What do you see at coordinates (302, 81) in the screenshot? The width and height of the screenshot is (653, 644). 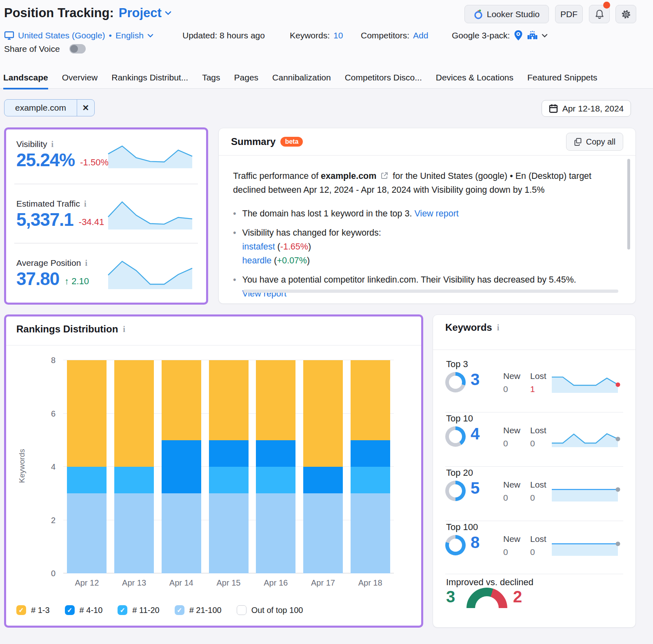 I see `tab-cannibalization: Cannibalization` at bounding box center [302, 81].